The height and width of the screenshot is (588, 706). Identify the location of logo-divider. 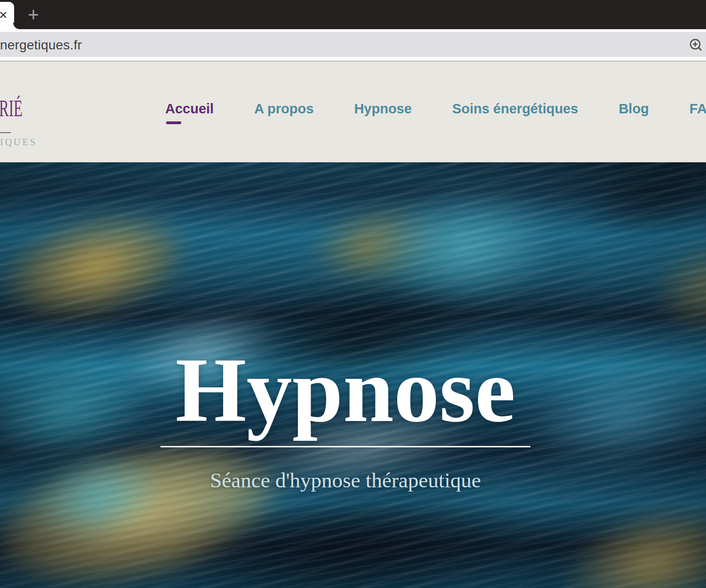
(6, 133).